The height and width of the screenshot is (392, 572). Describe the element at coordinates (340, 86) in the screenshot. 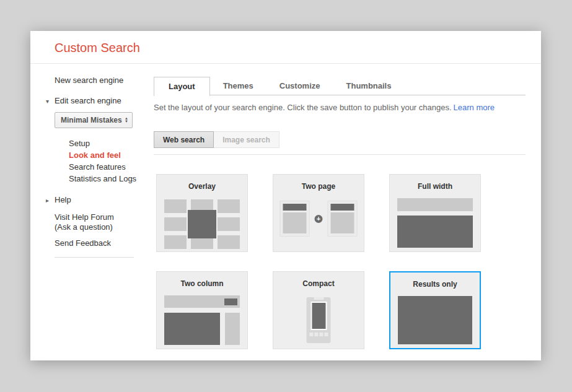

I see `tab-bar: Layout Themes Customize Thumbnails` at that location.